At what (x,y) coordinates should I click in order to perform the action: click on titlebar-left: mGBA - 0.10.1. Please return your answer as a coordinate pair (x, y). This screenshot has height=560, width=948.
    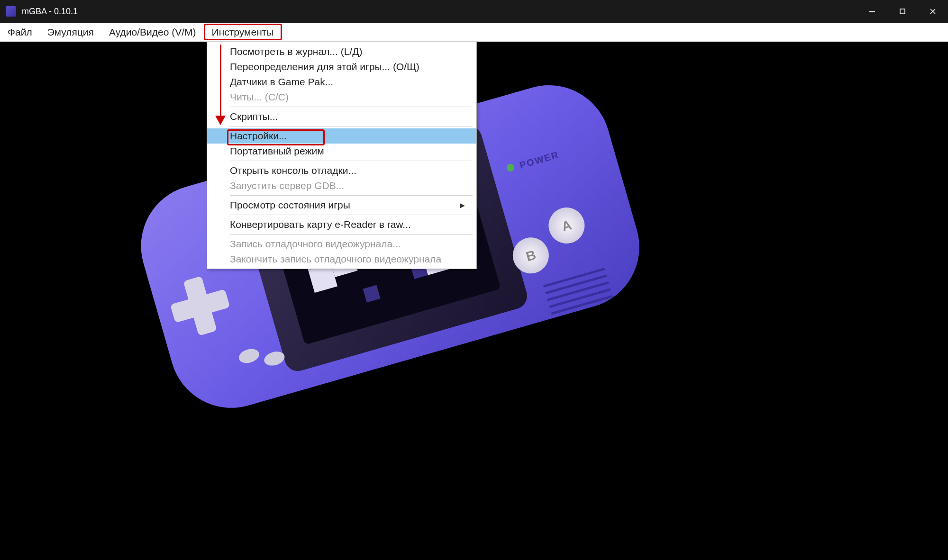
    Looking at the image, I should click on (39, 11).